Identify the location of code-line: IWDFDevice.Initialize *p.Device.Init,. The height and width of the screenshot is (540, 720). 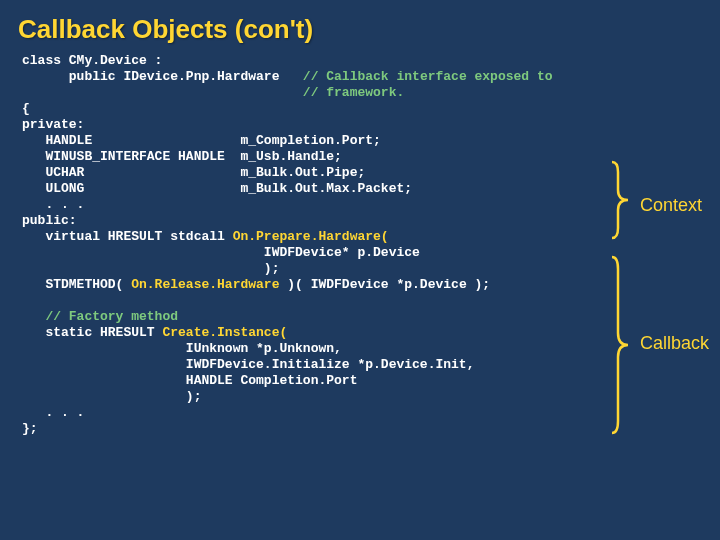
(248, 364).